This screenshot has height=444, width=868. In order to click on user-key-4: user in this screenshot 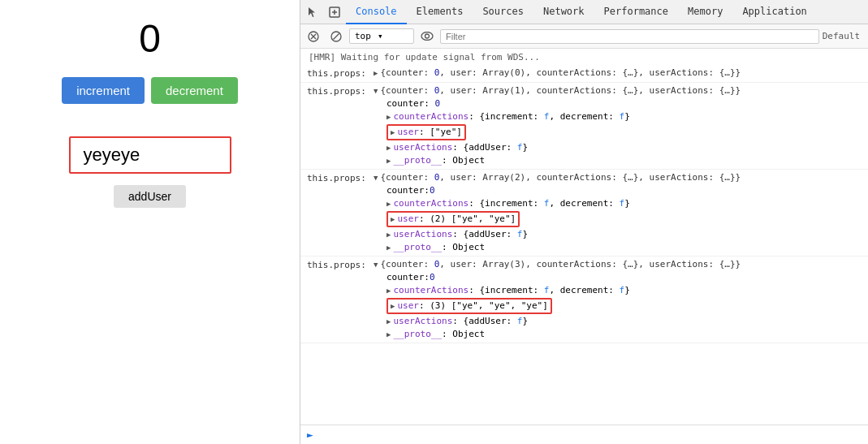, I will do `click(408, 306)`.